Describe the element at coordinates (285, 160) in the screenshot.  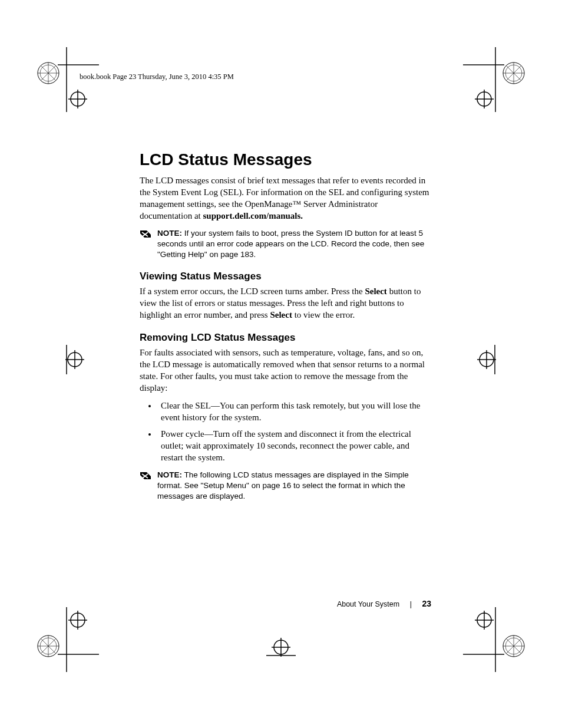
I see `page-title: LCD Status Messages` at that location.